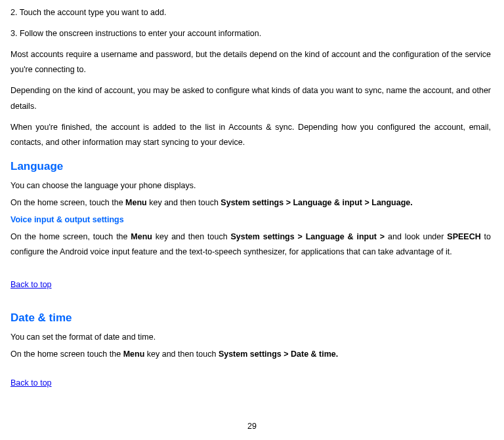 The height and width of the screenshot is (440, 504). I want to click on accounts-paragraph-3: When you're finished, the account is add…, so click(251, 136).